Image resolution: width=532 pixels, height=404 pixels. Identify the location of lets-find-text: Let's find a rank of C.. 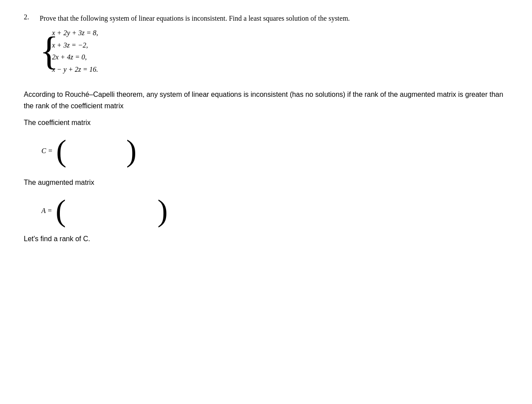
(57, 239).